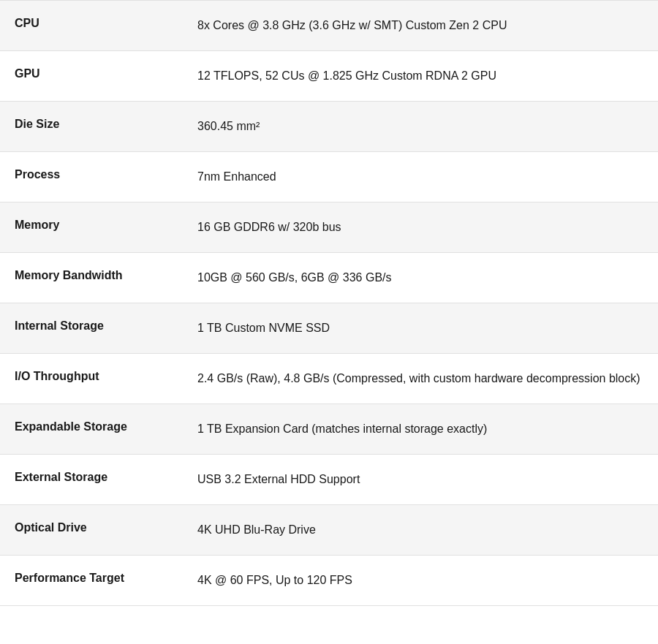 This screenshot has width=658, height=644. What do you see at coordinates (424, 278) in the screenshot?
I see `spec-value-memory-bandwidth: 10GB @ 560 GB/s, 6GB @ 336 GB/s` at bounding box center [424, 278].